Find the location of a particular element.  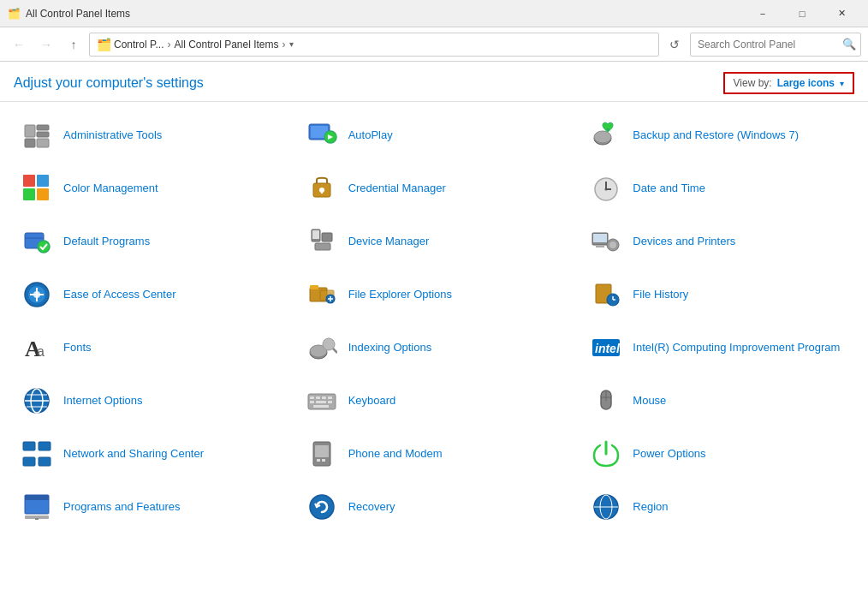

search-button: 🔍 is located at coordinates (849, 45).